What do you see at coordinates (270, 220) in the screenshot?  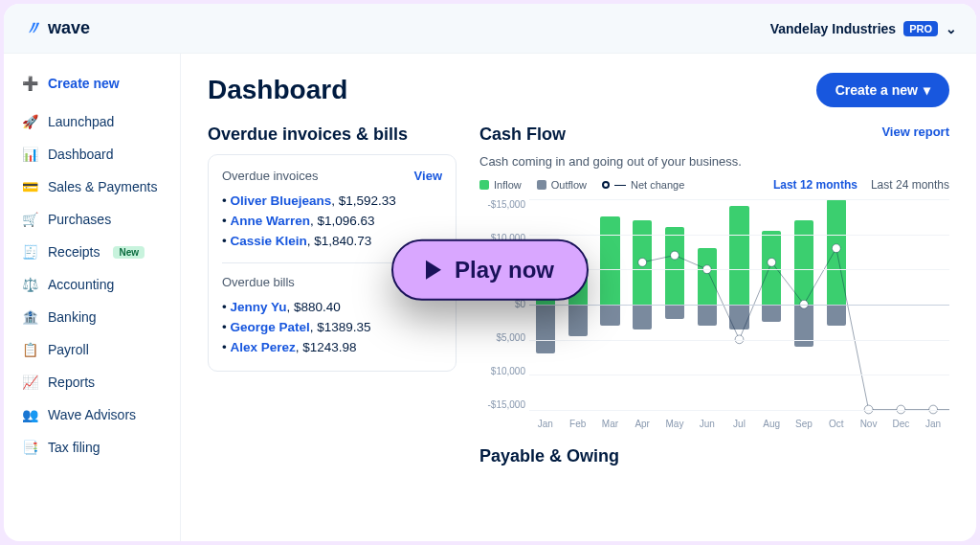 I see `customer-link: Anne Warren` at bounding box center [270, 220].